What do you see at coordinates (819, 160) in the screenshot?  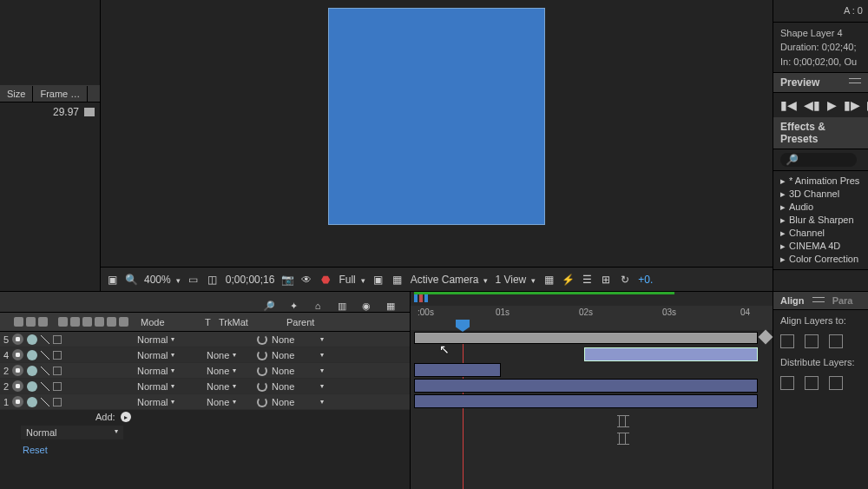 I see `effects-search-input: 🔎` at bounding box center [819, 160].